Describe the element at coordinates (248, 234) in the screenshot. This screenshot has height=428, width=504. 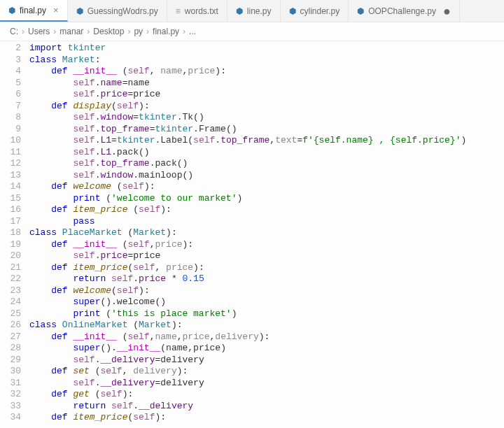
I see `code-line: class PlaceMarket (Market):` at that location.